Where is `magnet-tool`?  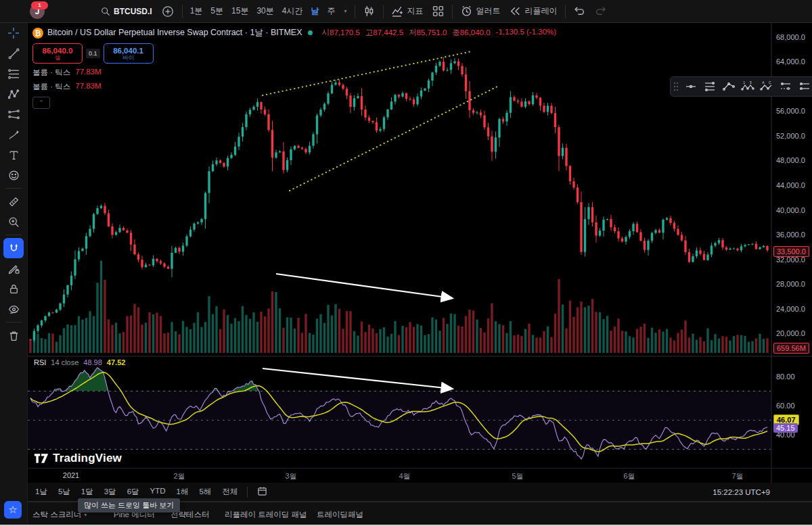 magnet-tool is located at coordinates (14, 248).